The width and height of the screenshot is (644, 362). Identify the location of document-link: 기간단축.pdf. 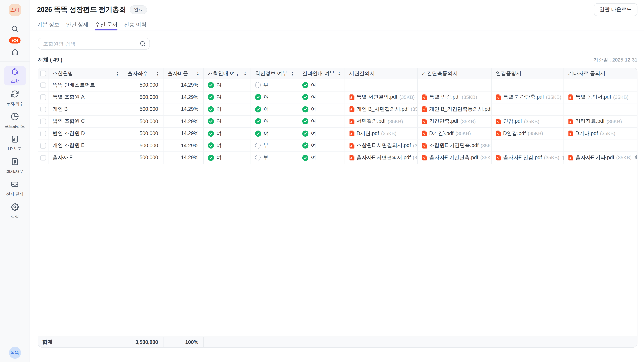
(444, 121).